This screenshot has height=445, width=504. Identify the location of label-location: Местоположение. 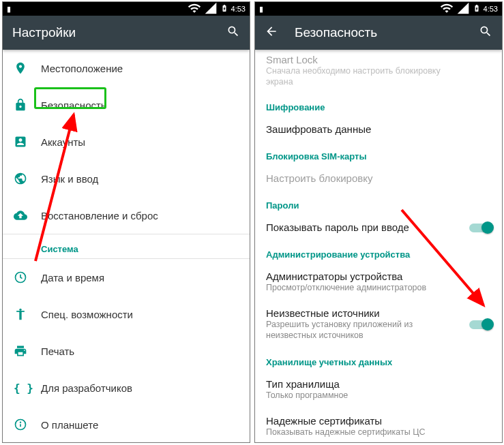
(82, 68).